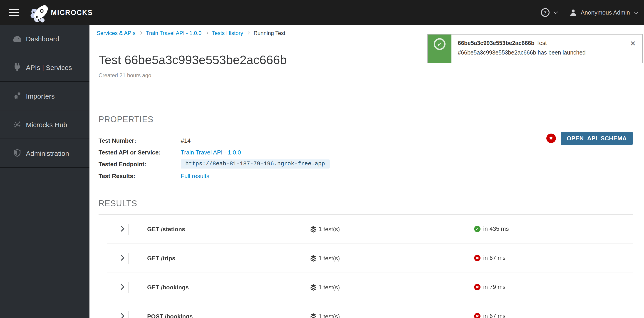 Image resolution: width=644 pixels, height=318 pixels. I want to click on user-menu: Anonymous Admin, so click(603, 12).